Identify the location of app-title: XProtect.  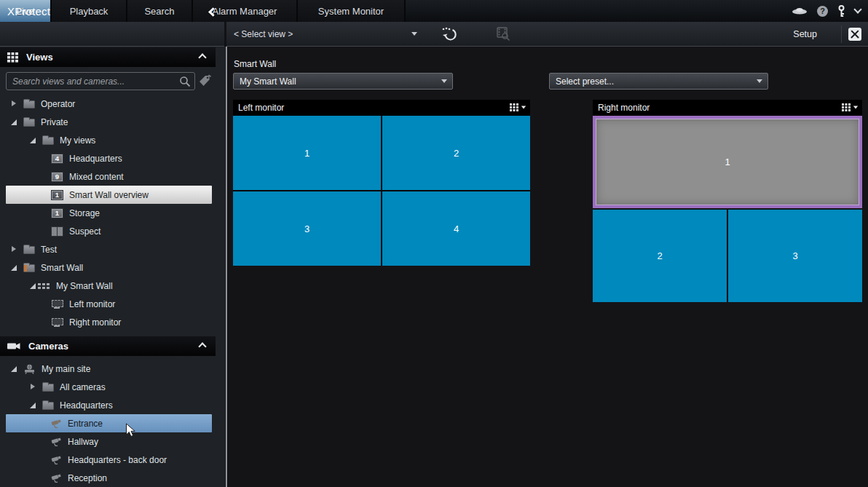
(29, 12).